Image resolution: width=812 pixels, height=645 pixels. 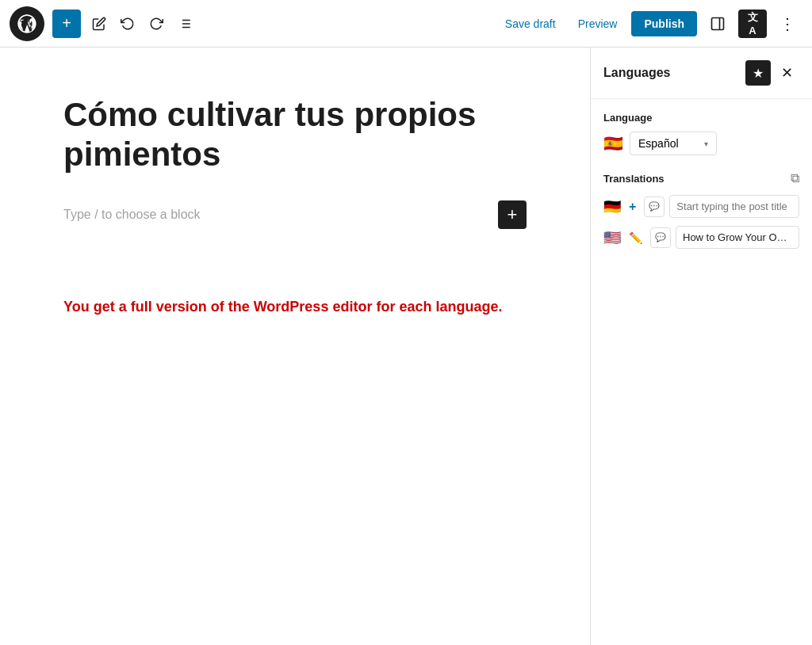 What do you see at coordinates (787, 73) in the screenshot?
I see `close-icon: ✕` at bounding box center [787, 73].